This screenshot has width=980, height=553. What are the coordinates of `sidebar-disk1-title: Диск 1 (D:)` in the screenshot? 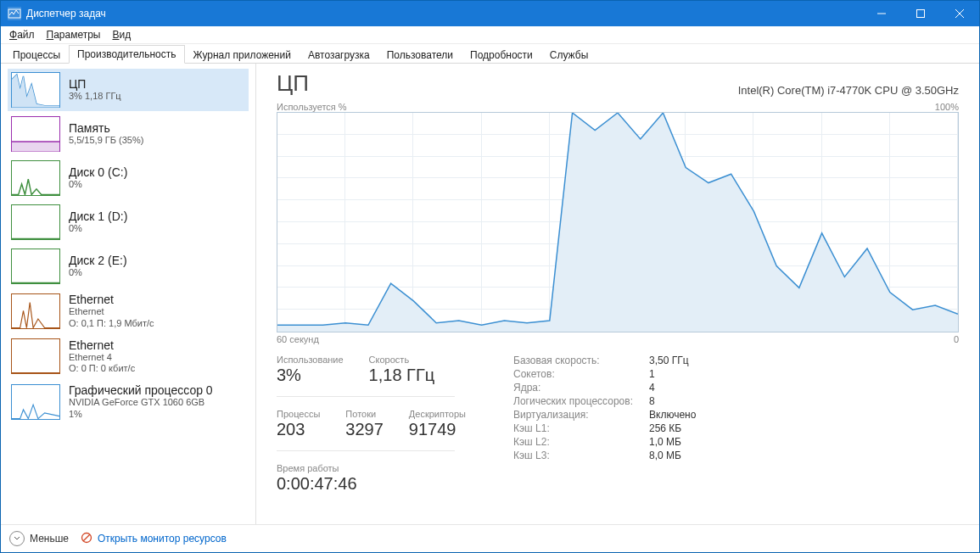 It's located at (98, 216).